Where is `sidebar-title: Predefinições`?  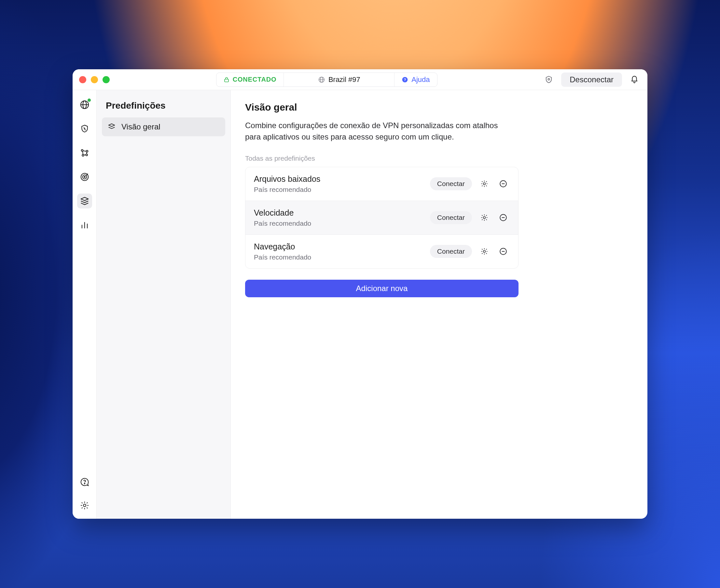 sidebar-title: Predefinições is located at coordinates (163, 108).